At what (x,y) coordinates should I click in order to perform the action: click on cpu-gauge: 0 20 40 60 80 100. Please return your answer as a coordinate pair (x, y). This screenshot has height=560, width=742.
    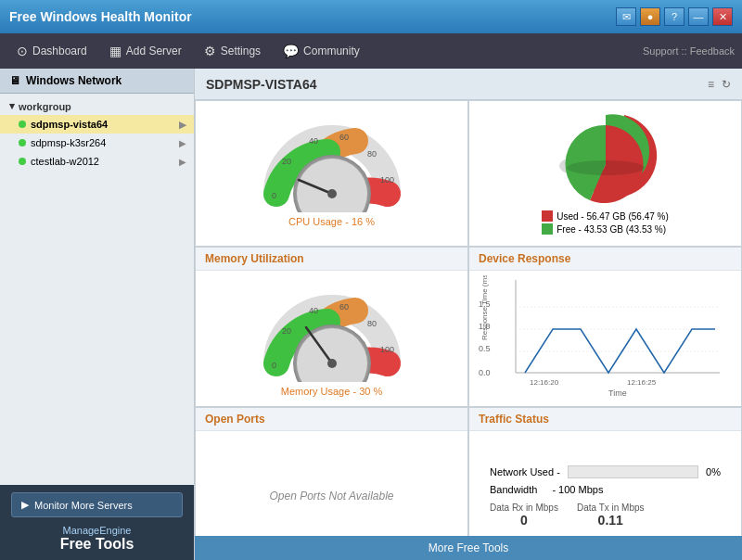
    Looking at the image, I should click on (332, 161).